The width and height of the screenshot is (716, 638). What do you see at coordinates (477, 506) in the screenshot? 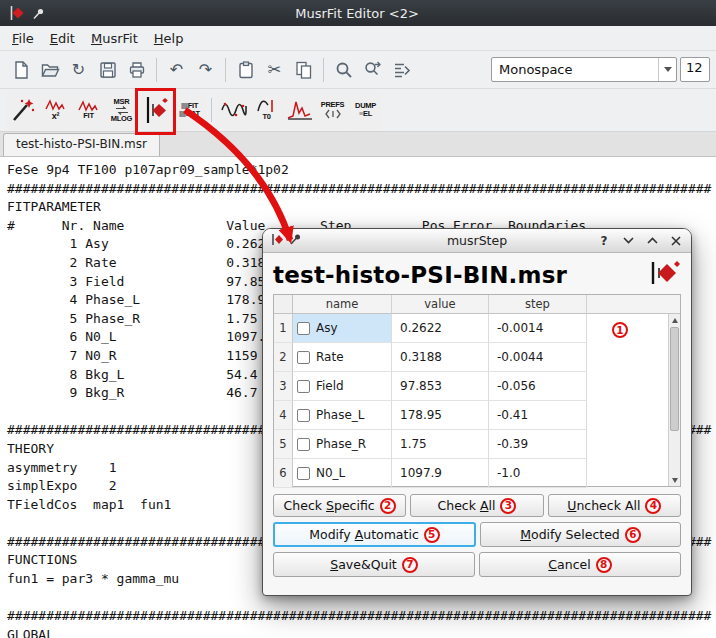
I see `dialog-button-row-1: Check Specific2Check All3Uncheck All4` at bounding box center [477, 506].